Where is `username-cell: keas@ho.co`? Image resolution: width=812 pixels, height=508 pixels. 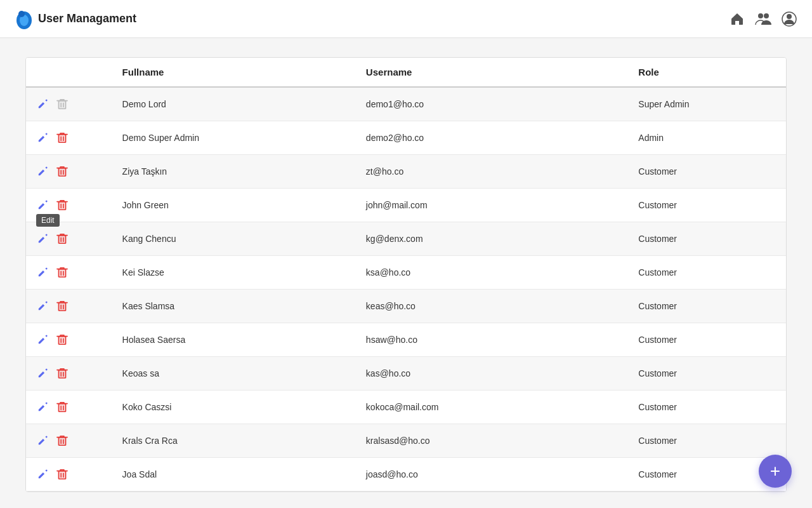
username-cell: keas@ho.co is located at coordinates (492, 306).